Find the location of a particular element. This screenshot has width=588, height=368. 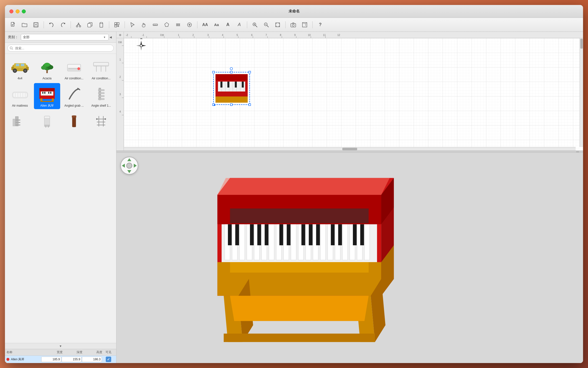

props-row: Allen 风琴 ✓ is located at coordinates (60, 359).